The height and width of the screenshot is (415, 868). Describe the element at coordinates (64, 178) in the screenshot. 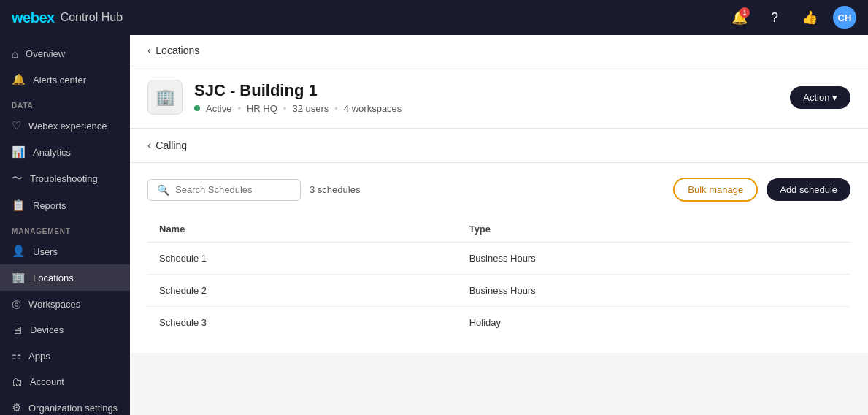

I see `sidebar-item-label: Troubleshooting` at that location.